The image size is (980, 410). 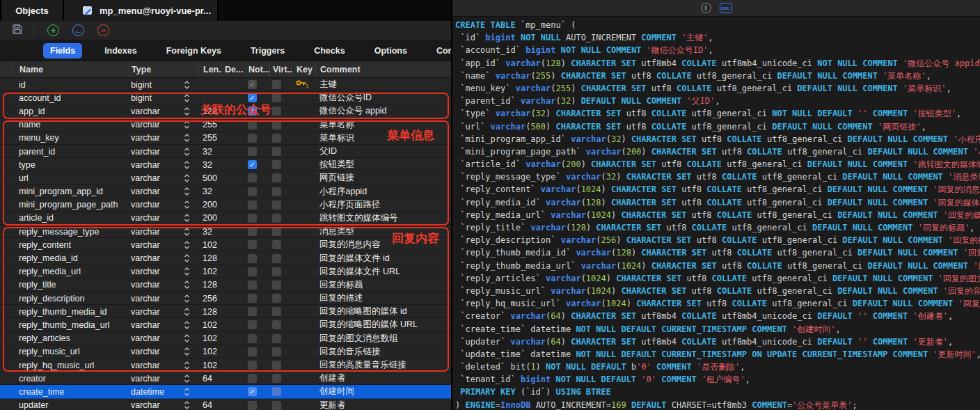 What do you see at coordinates (226, 352) in the screenshot?
I see `table-row: reply_music_urlvarchar102回复的音乐链接` at bounding box center [226, 352].